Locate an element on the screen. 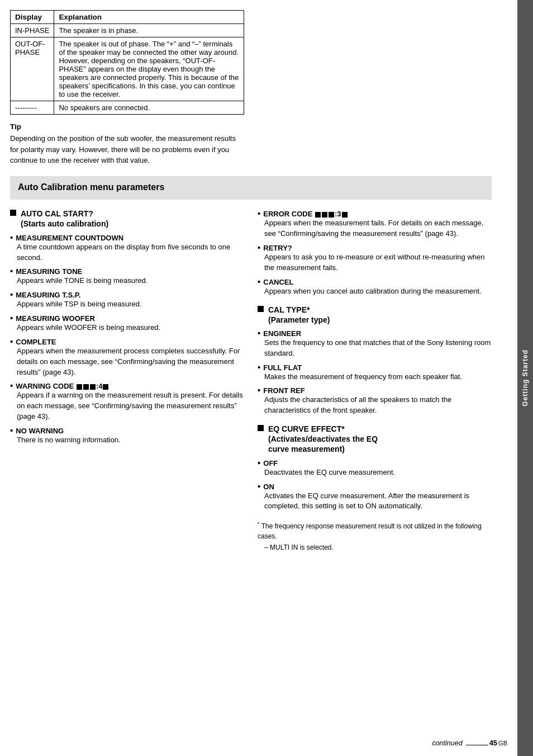  error-square2 is located at coordinates (325, 215).